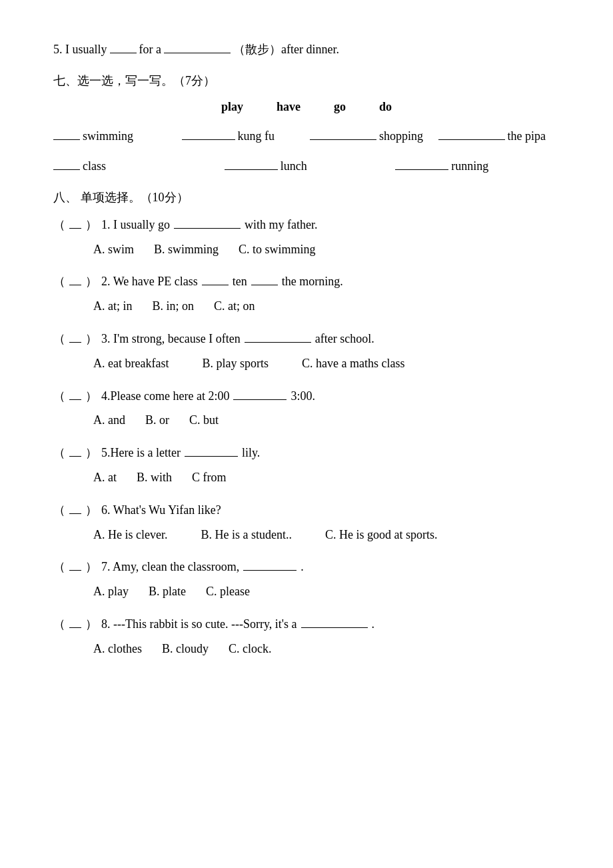 The width and height of the screenshot is (613, 868). I want to click on mc-q5-answers: A. at B. with C from, so click(326, 477).